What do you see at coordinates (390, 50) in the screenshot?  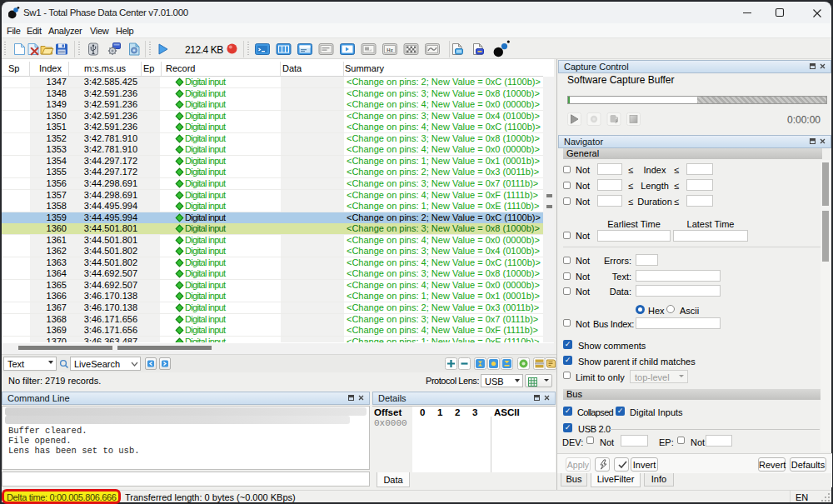 I see `svg-text: Hz` at bounding box center [390, 50].